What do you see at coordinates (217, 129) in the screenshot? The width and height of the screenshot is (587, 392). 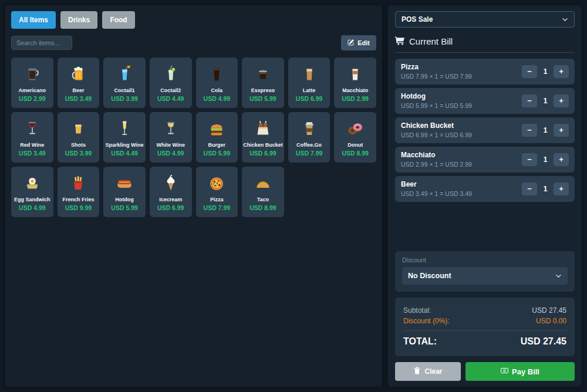 I see `burger-icon` at bounding box center [217, 129].